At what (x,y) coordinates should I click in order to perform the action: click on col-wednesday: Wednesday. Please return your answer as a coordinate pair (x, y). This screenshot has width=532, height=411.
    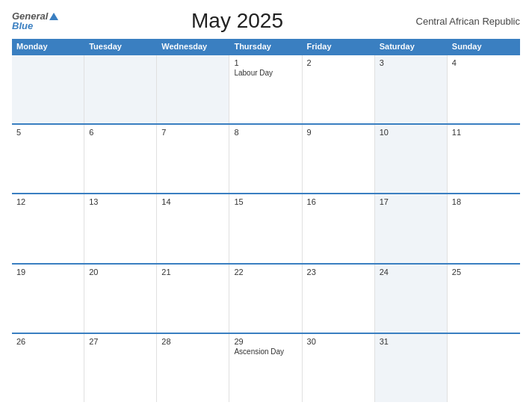
    Looking at the image, I should click on (193, 46).